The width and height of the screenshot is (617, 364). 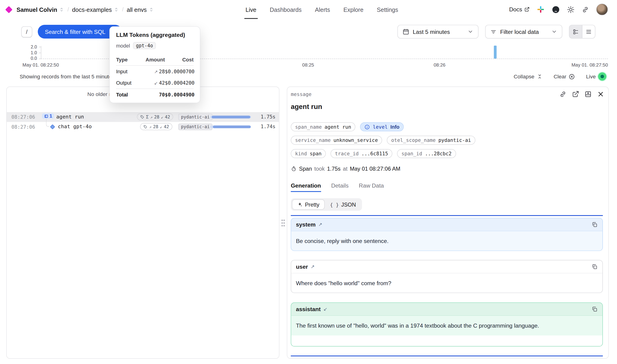 I want to click on time-range-dropdown: Last 5 minutes, so click(x=438, y=32).